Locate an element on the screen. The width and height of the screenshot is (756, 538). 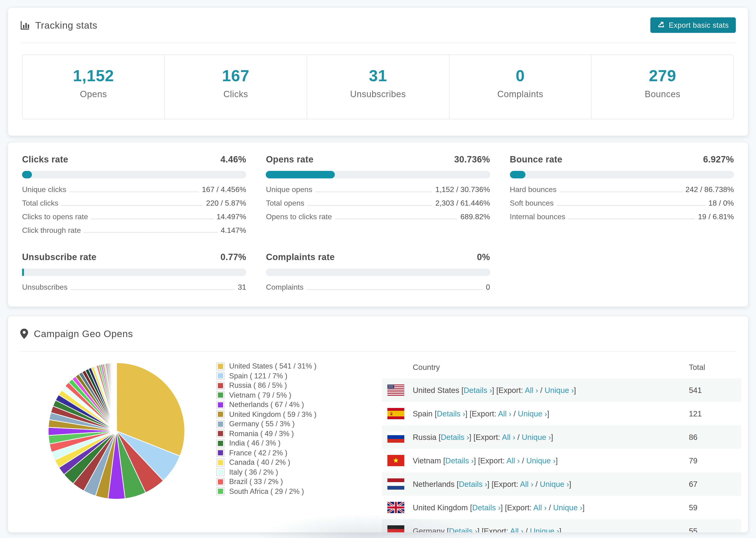
rate-detail-row-opens-to-clicks-rate: Opens to clicks rate689.82% is located at coordinates (378, 219).